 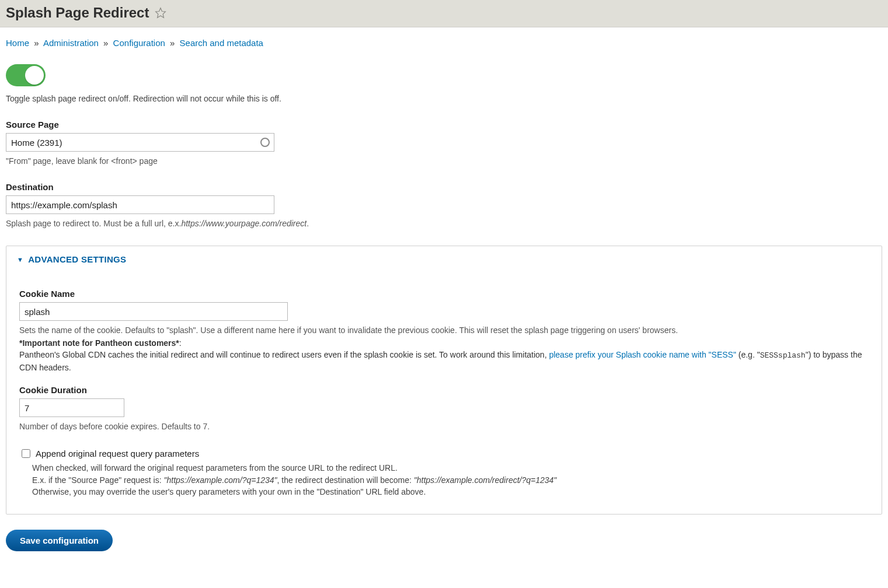 What do you see at coordinates (444, 408) in the screenshot?
I see `cookie-duration-field: Cookie Duration Number of days before co…` at bounding box center [444, 408].